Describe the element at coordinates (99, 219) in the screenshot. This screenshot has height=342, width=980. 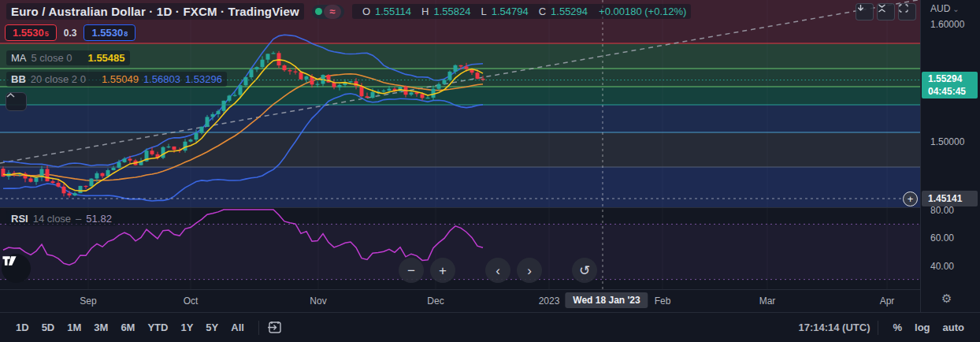
I see `rsi-value: 51.82` at that location.